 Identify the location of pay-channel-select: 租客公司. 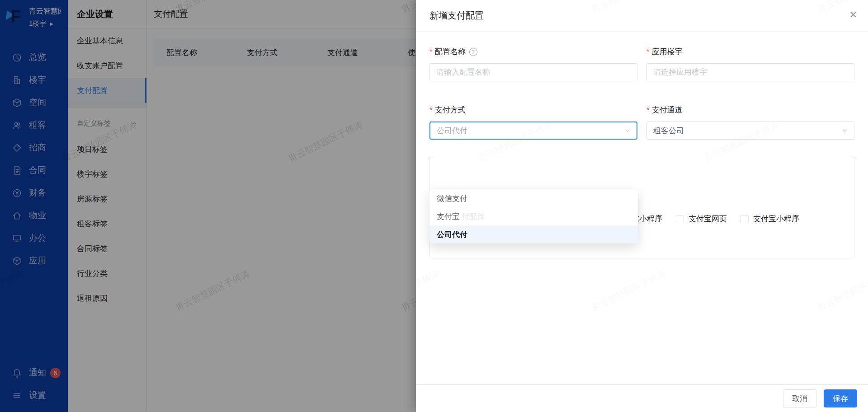
(750, 131).